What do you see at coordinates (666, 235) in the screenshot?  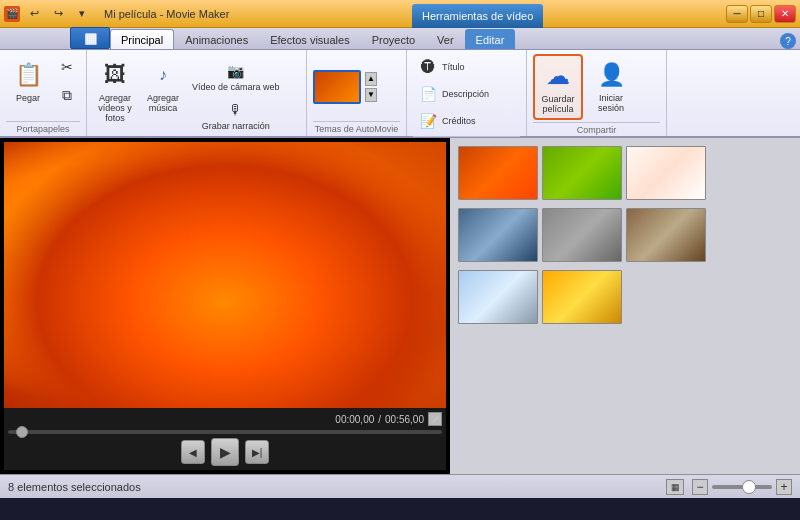 I see `thumb-castle` at bounding box center [666, 235].